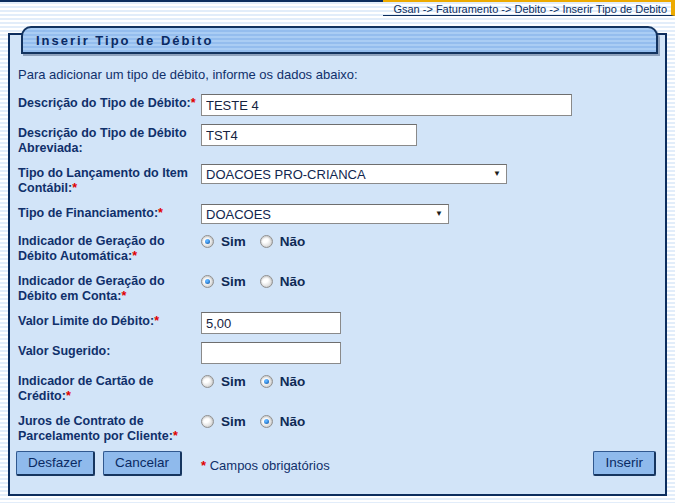  What do you see at coordinates (286, 174) in the screenshot?
I see `tipo-lancamento-selected-value: DOACOES PRO-CRIANCA` at bounding box center [286, 174].